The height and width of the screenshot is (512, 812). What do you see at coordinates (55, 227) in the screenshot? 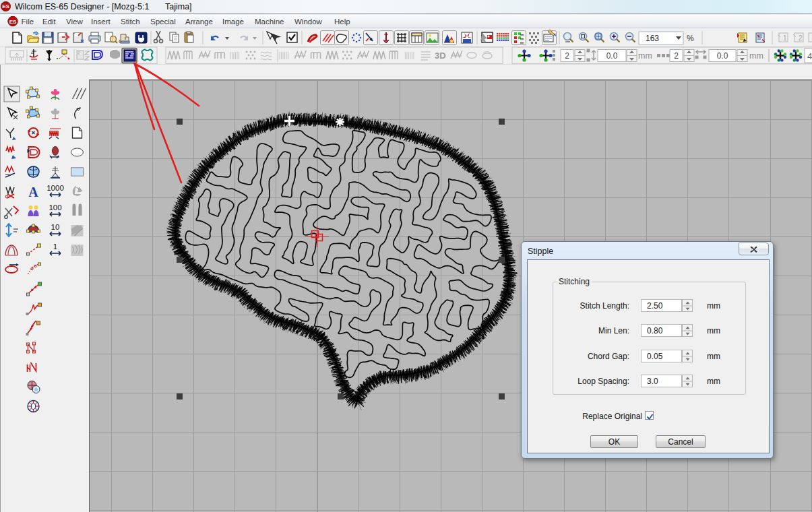
I see `svg-text: 10` at bounding box center [55, 227].